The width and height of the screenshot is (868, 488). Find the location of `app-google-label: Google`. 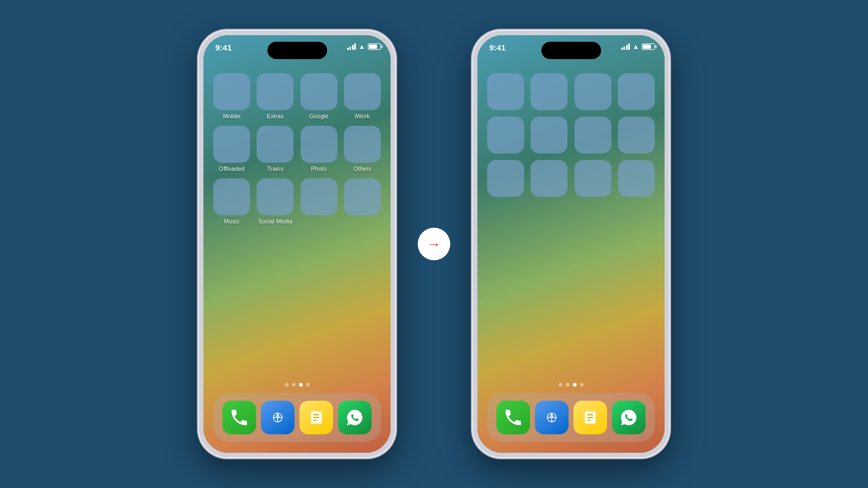

app-google-label: Google is located at coordinates (319, 116).